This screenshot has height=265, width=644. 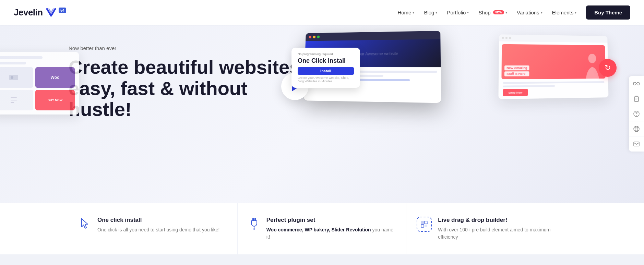 I want to click on cursor-icon, so click(x=85, y=225).